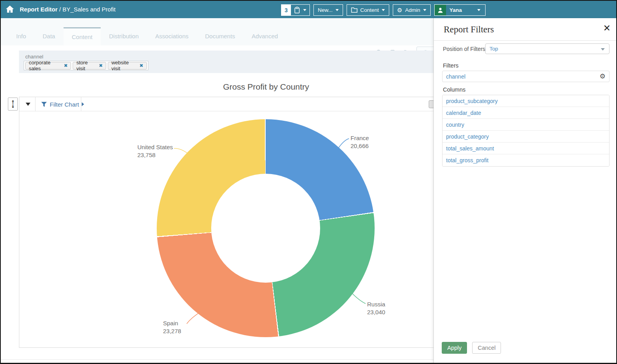 The height and width of the screenshot is (364, 617). What do you see at coordinates (172, 323) in the screenshot?
I see `pie-label-name: Spain` at bounding box center [172, 323].